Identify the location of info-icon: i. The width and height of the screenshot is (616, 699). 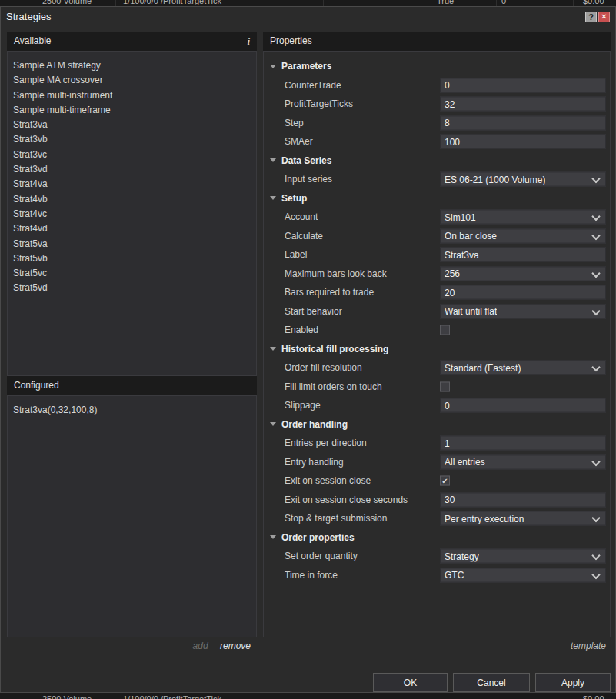
(248, 42).